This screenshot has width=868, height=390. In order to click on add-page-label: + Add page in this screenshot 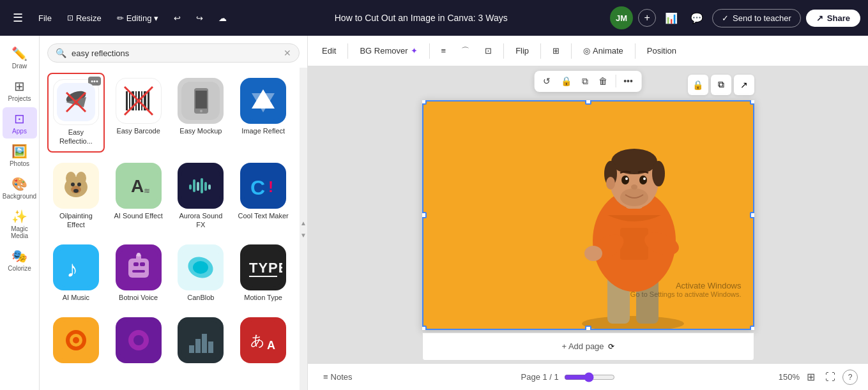, I will do `click(582, 346)`.